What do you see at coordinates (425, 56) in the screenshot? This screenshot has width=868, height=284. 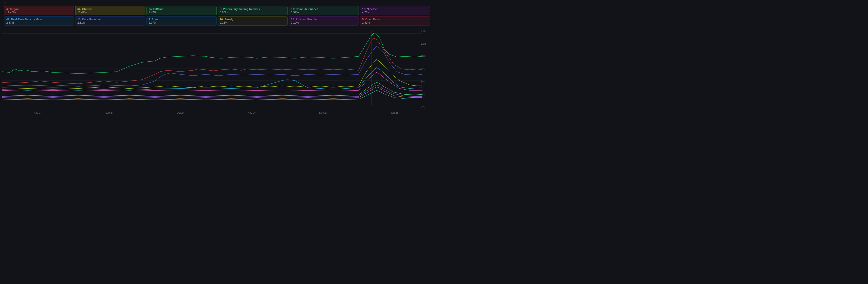 I see `y-axis-label: 10%` at bounding box center [425, 56].